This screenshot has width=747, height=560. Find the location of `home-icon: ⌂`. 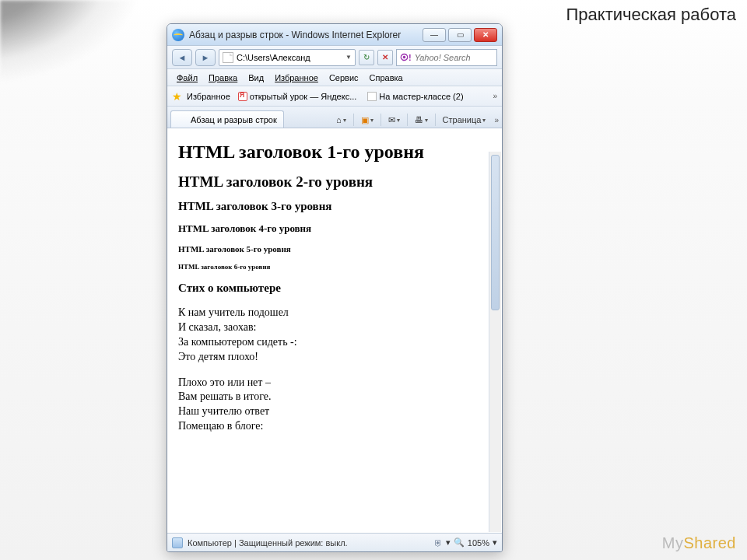

home-icon: ⌂ is located at coordinates (339, 120).